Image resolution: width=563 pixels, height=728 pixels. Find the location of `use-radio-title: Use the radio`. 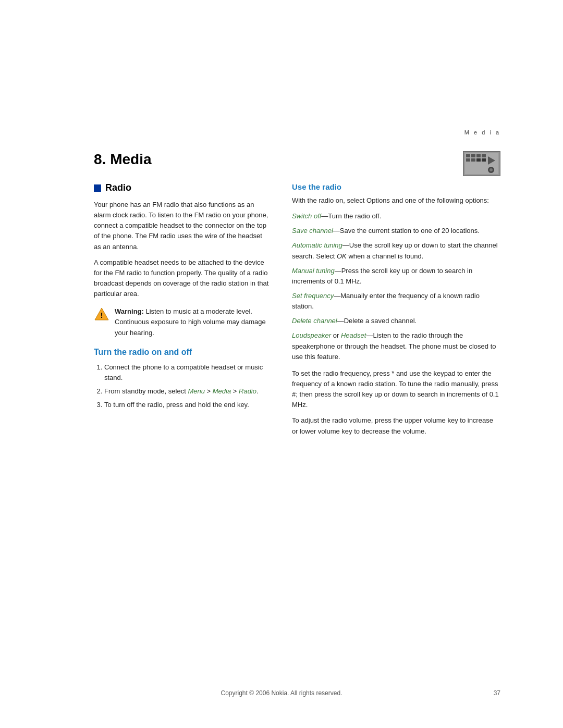

use-radio-title: Use the radio is located at coordinates (396, 187).